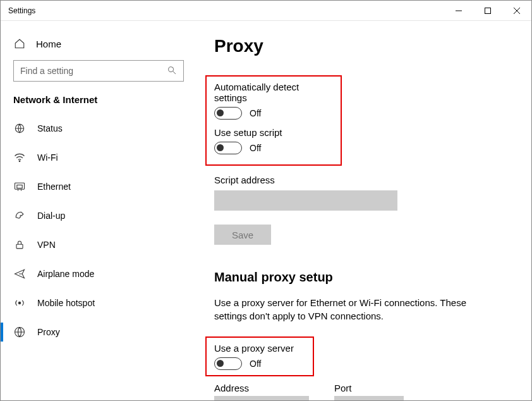  I want to click on use-proxy-label: Use a proxy server, so click(260, 348).